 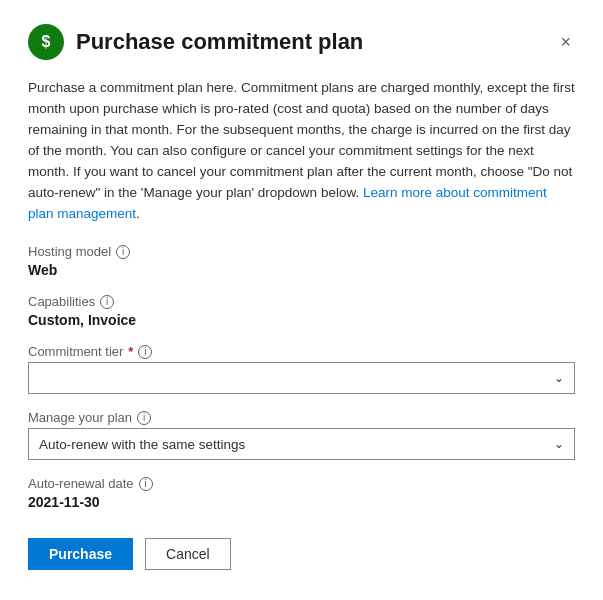 I want to click on dialog-footer: Purchase Cancel, so click(x=302, y=554).